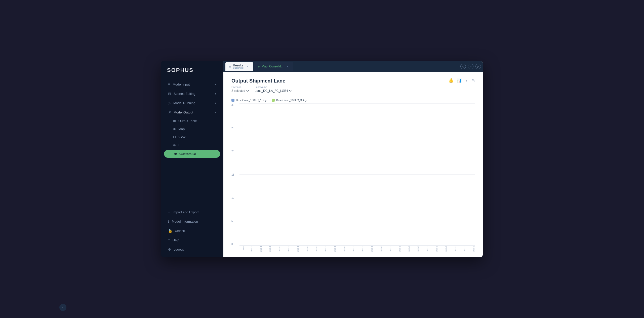  Describe the element at coordinates (244, 248) in the screenshot. I see `x-axis-label: 2023-01` at that location.